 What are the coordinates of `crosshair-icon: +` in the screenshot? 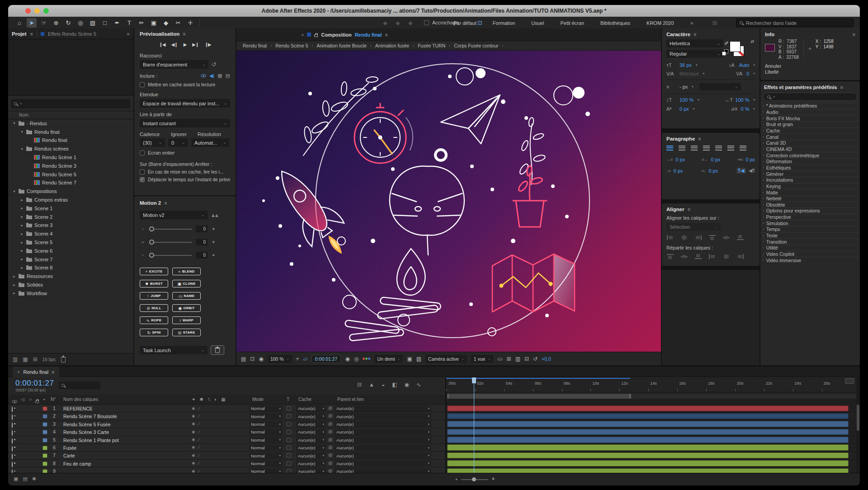 It's located at (297, 359).